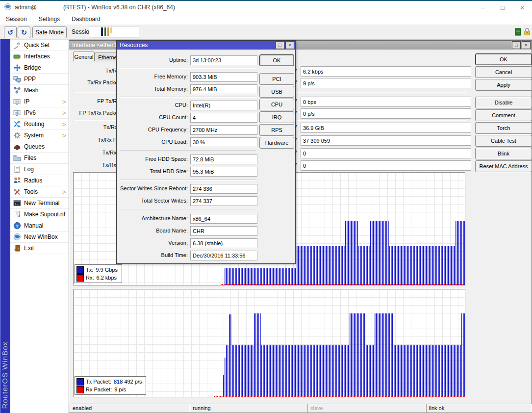 This screenshot has width=532, height=413. I want to click on disable-button: Disable, so click(504, 103).